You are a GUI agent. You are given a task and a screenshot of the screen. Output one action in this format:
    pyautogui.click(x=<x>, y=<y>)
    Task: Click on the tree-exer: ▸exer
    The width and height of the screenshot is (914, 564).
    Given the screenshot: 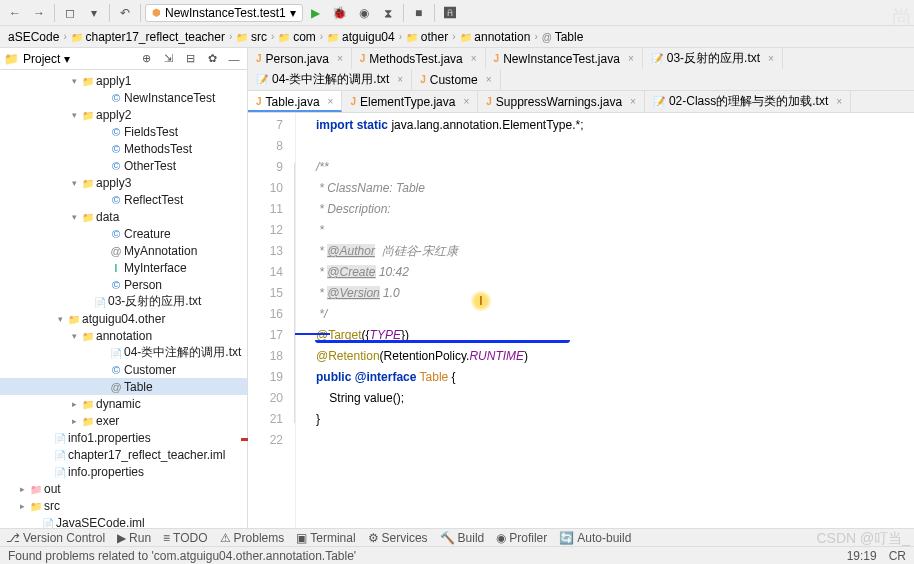 What is the action you would take?
    pyautogui.click(x=124, y=420)
    